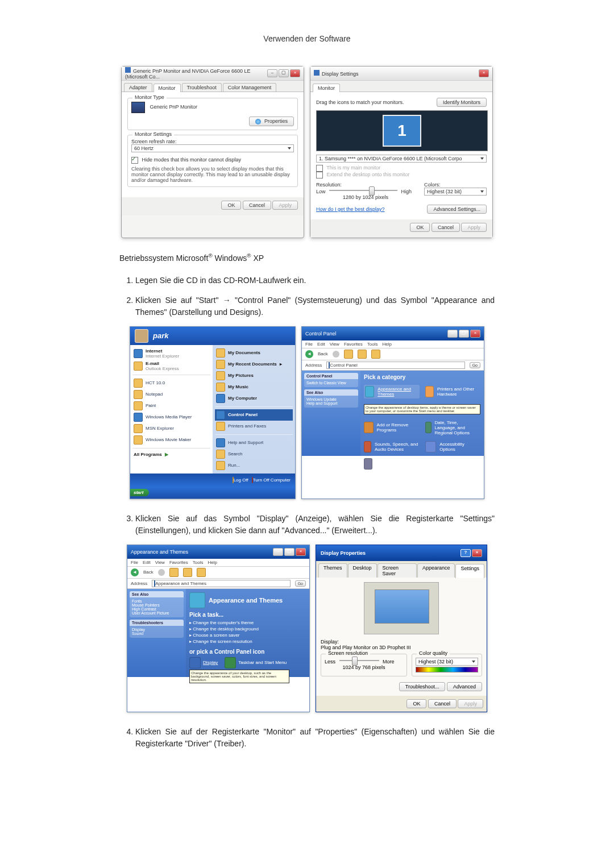 The width and height of the screenshot is (614, 868). Describe the element at coordinates (466, 553) in the screenshot. I see `help-button: ?` at that location.